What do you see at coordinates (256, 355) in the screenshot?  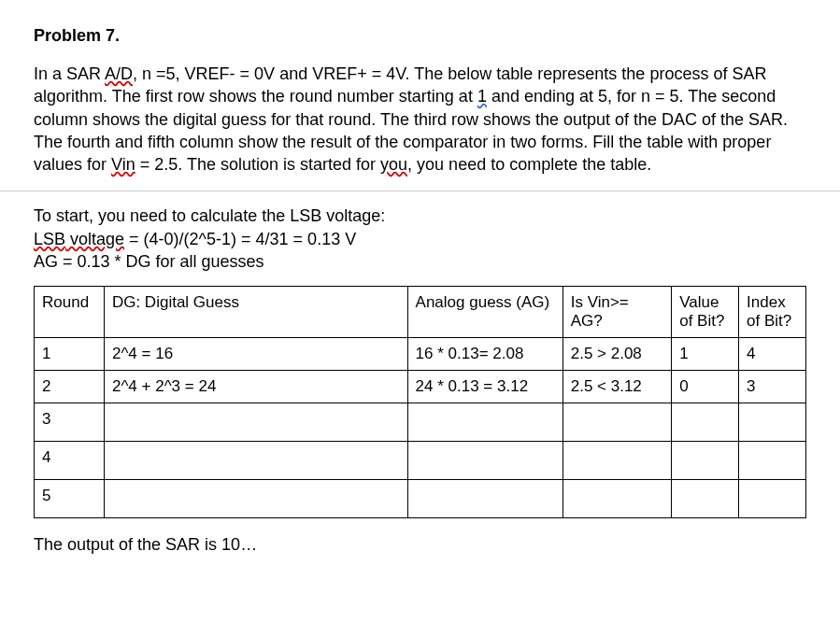 I see `cell-dg: 2^4 = 16` at bounding box center [256, 355].